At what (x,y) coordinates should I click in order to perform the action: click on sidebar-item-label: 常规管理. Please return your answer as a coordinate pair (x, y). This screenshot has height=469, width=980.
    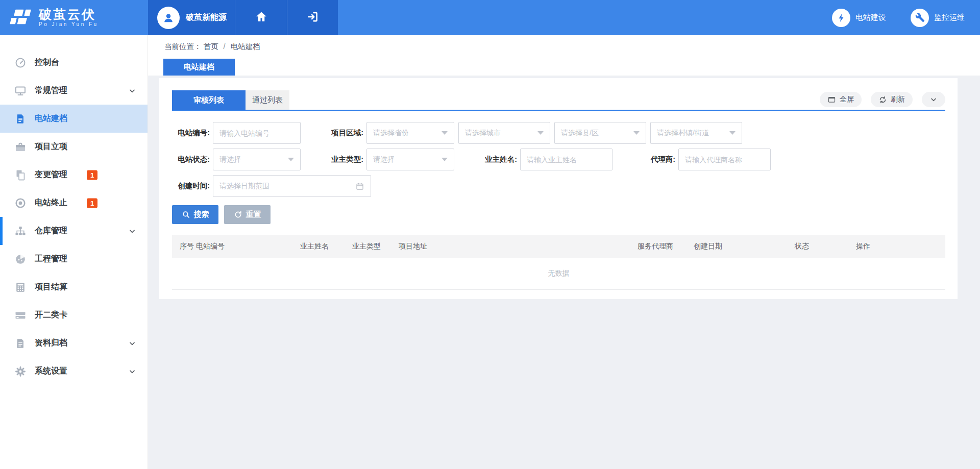
    Looking at the image, I should click on (51, 91).